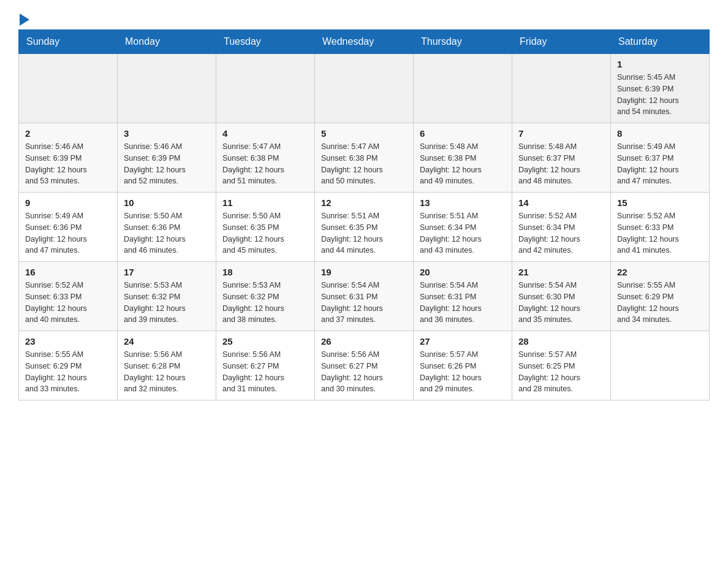 Image resolution: width=728 pixels, height=563 pixels. What do you see at coordinates (364, 227) in the screenshot?
I see `calendar-cell: 12Sunrise: 5:51 AM Sunset: 6:35 PM Dayli…` at bounding box center [364, 227].